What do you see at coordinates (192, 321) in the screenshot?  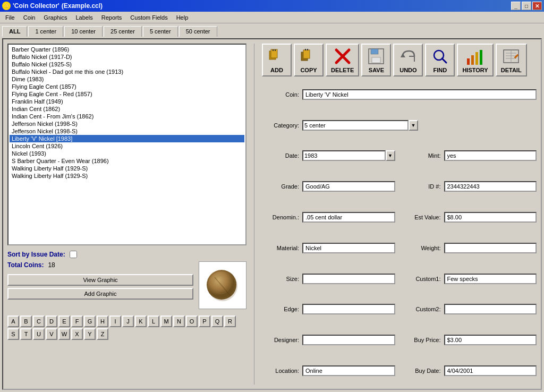 I see `alpha-btn-o: O` at bounding box center [192, 321].